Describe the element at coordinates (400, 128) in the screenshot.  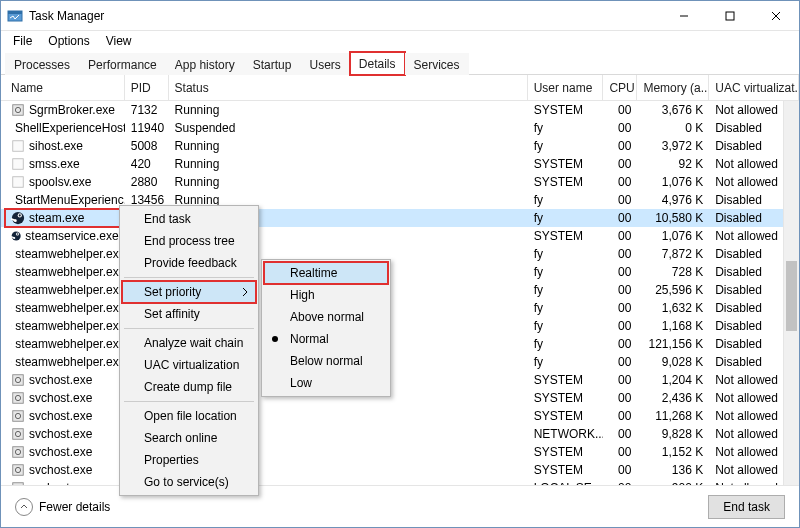
I see `process-row: ShellExperienceHost...11940Suspendedfy00…` at that location.